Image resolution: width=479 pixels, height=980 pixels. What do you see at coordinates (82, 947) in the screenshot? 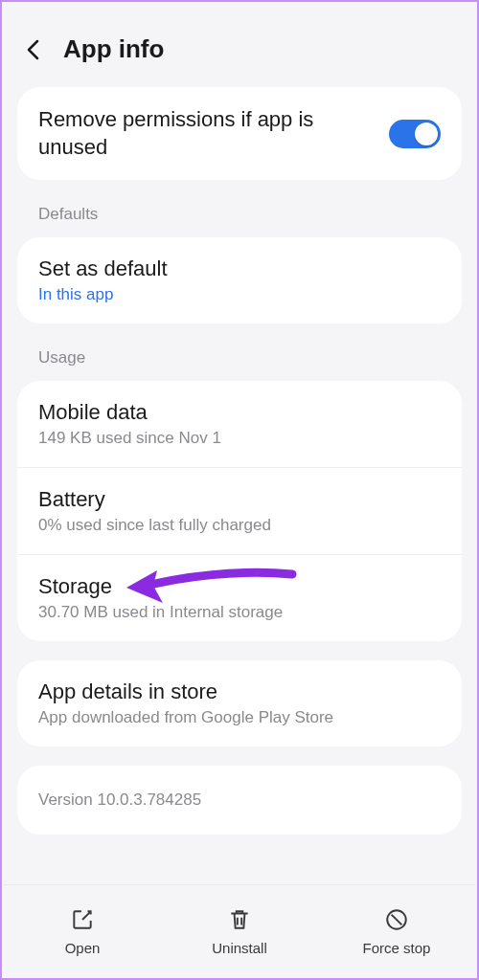
I see `open-label: Open` at bounding box center [82, 947].